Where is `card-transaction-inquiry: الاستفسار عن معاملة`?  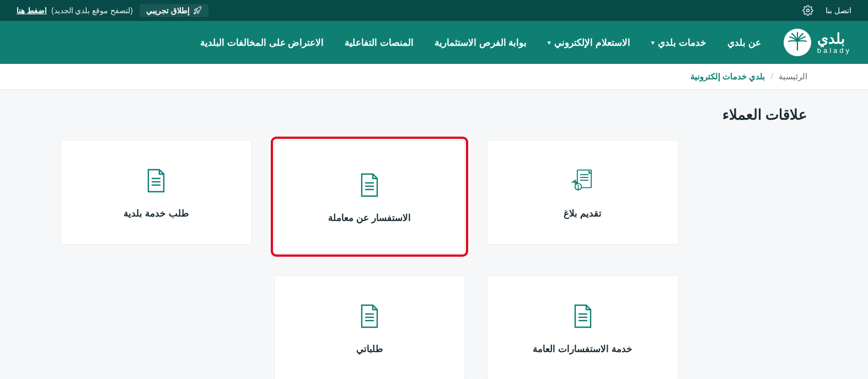 card-transaction-inquiry: الاستفسار عن معاملة is located at coordinates (369, 197).